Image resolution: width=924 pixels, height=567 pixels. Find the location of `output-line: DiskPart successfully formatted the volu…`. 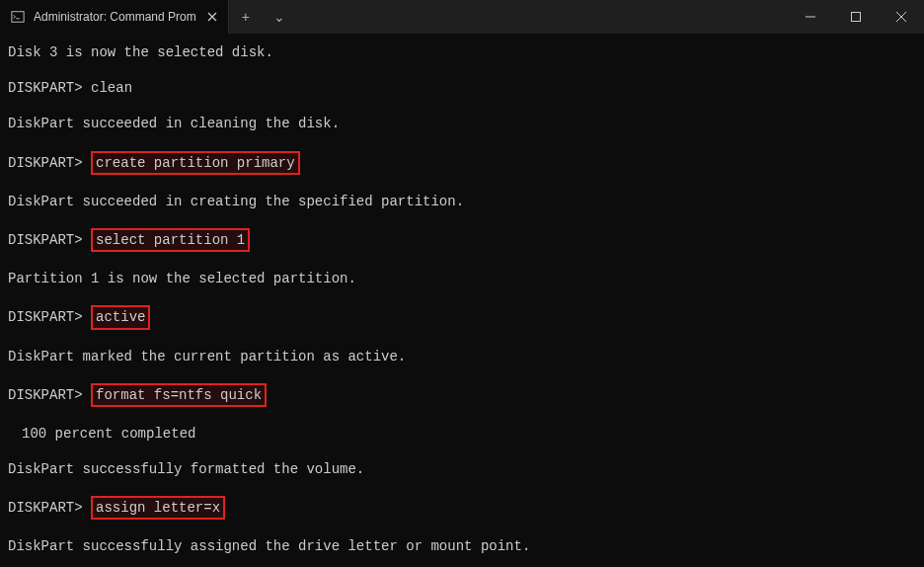

output-line: DiskPart successfully formatted the volu… is located at coordinates (462, 469).